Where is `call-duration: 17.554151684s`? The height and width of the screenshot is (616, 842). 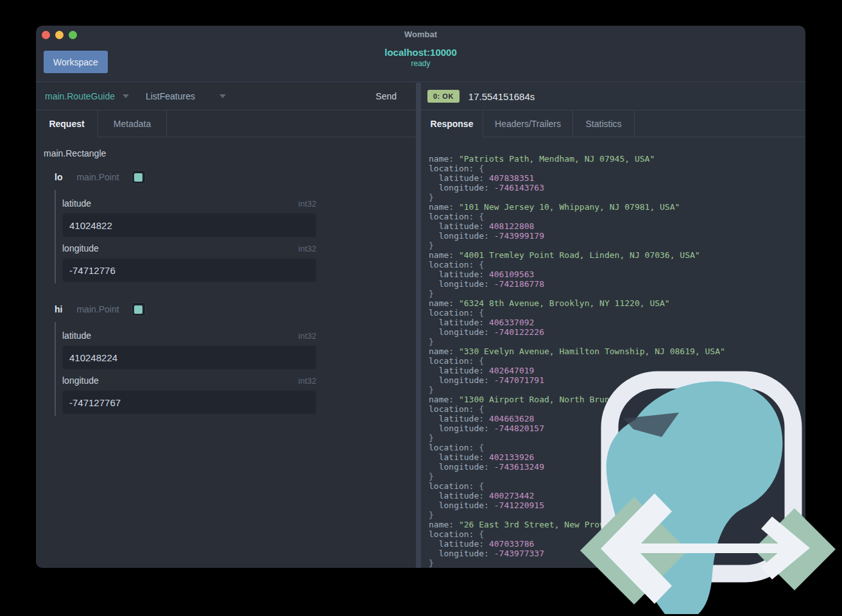 call-duration: 17.554151684s is located at coordinates (502, 96).